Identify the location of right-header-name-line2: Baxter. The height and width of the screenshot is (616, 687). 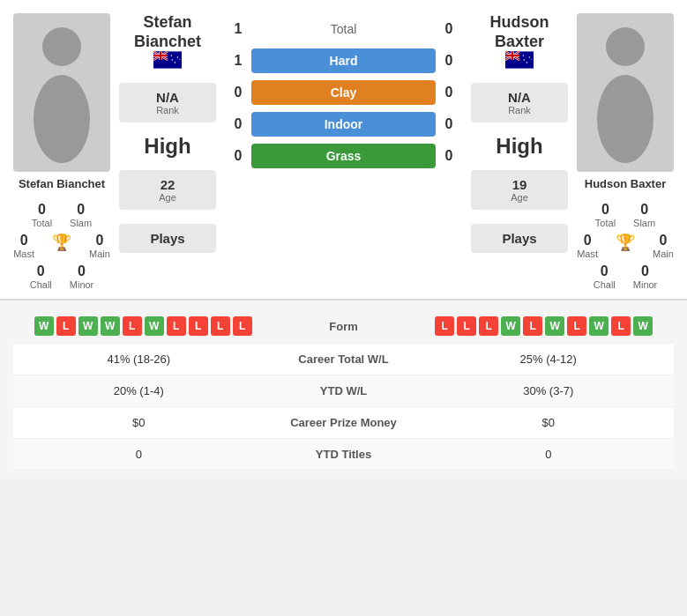
(520, 42).